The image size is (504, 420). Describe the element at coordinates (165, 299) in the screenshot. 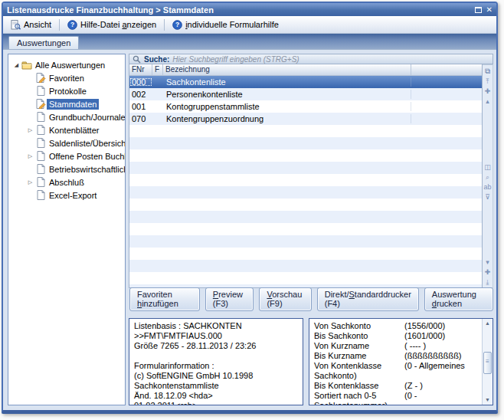

I see `action-button-favoriten-hinzuf-gen: Favoriten hinzufügen` at that location.